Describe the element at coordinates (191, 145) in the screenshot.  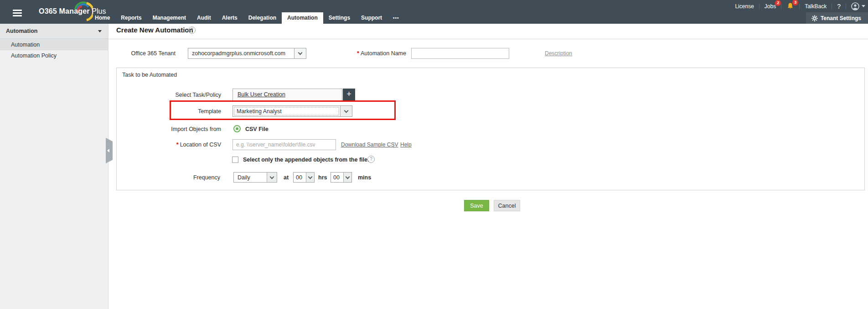
I see `csv-location-label: *Location of CSV` at that location.